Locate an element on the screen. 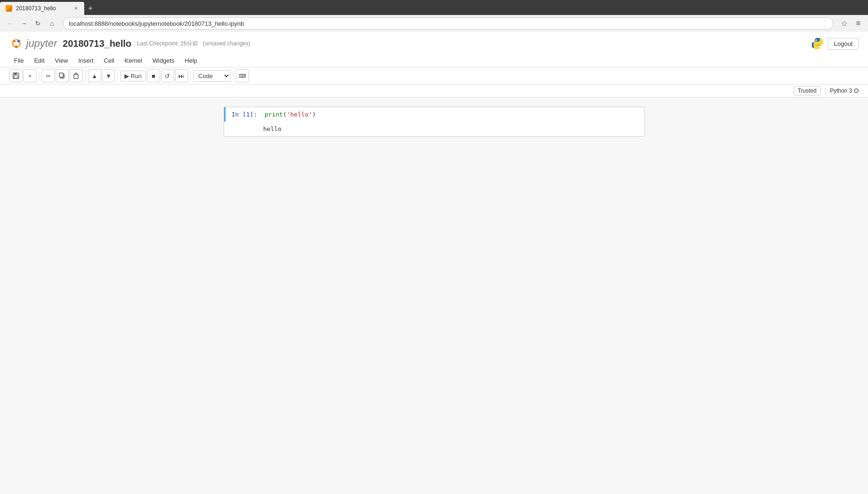 This screenshot has height=494, width=868. jupyter-logo: jupyter is located at coordinates (33, 44).